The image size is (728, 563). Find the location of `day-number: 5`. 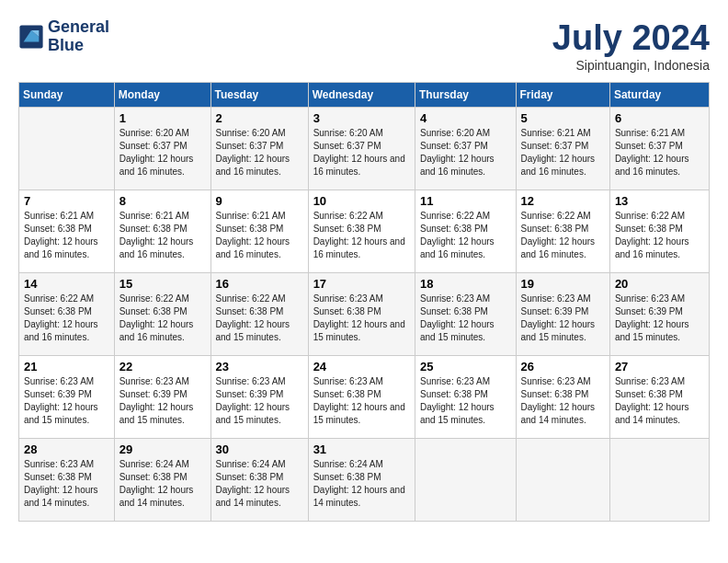

day-number: 5 is located at coordinates (563, 118).